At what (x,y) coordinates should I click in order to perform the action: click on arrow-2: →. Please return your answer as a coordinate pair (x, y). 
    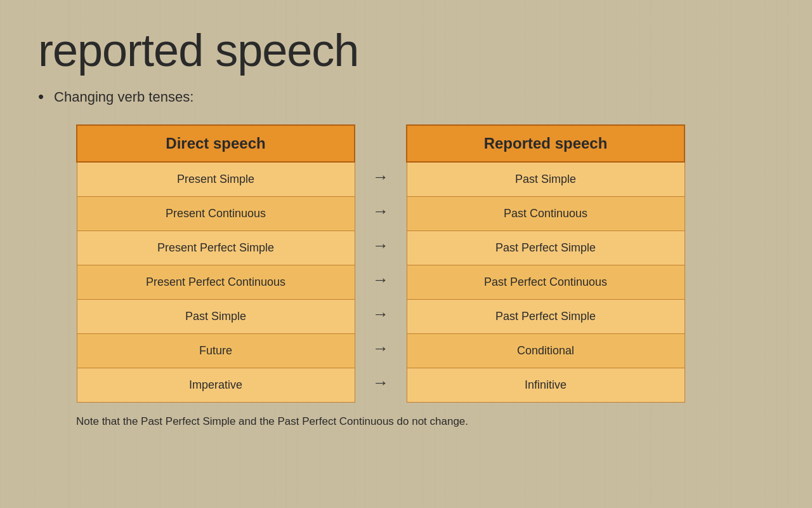
    Looking at the image, I should click on (381, 211).